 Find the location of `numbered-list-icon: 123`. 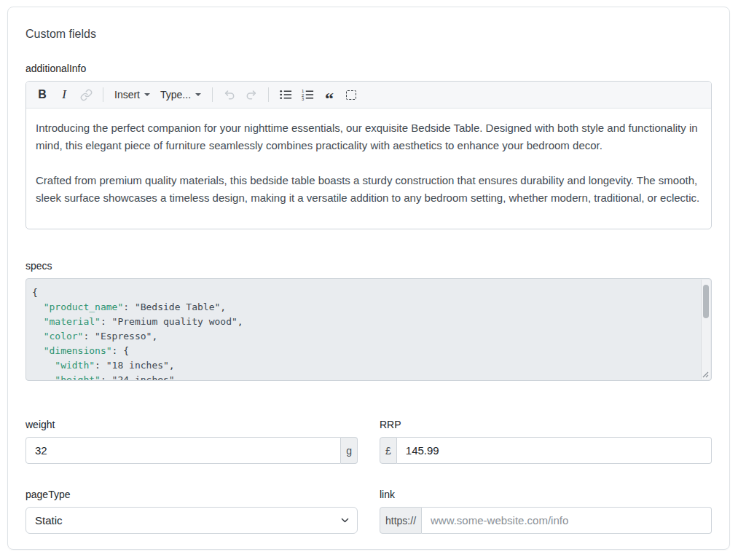

numbered-list-icon: 123 is located at coordinates (307, 95).